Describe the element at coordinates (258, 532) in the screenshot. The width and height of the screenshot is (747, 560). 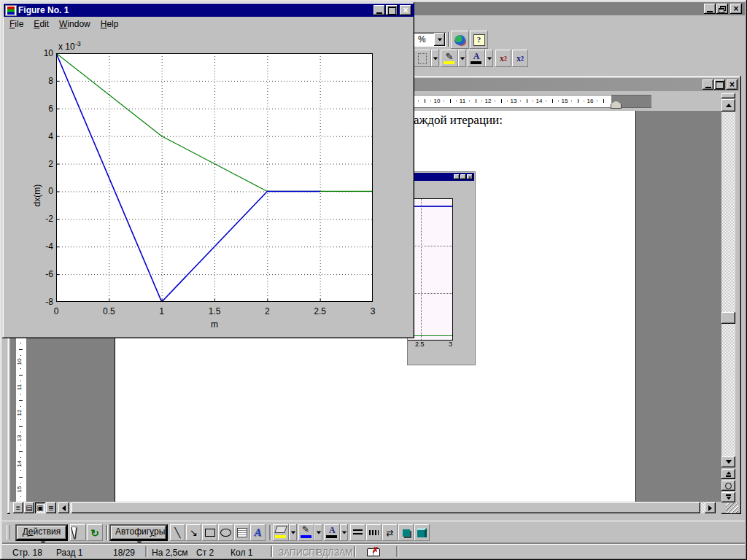
I see `wordart-icon: A` at that location.